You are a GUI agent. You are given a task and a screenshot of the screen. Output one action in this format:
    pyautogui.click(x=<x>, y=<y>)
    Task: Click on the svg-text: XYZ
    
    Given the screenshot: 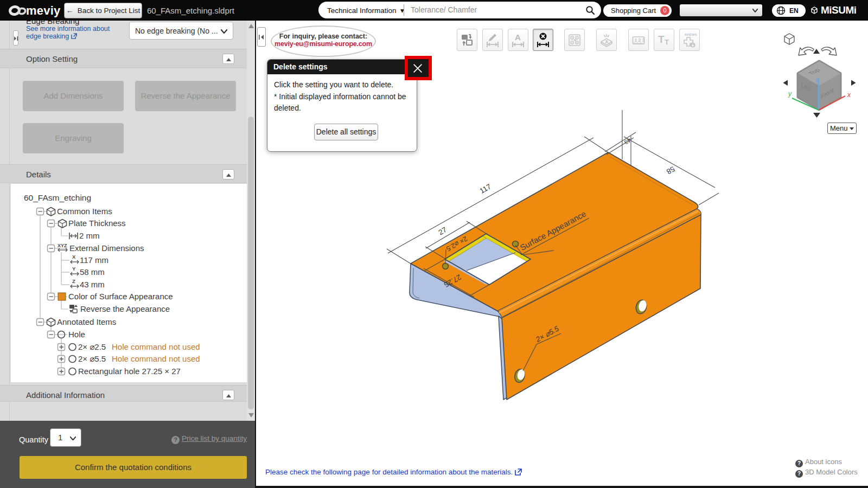 What is the action you would take?
    pyautogui.click(x=62, y=246)
    